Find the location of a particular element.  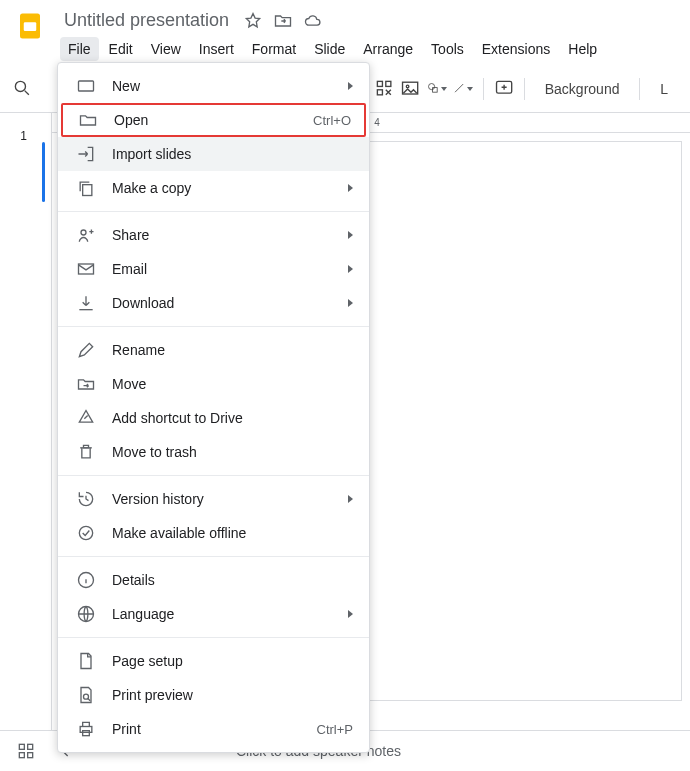

share-icon is located at coordinates (86, 235).